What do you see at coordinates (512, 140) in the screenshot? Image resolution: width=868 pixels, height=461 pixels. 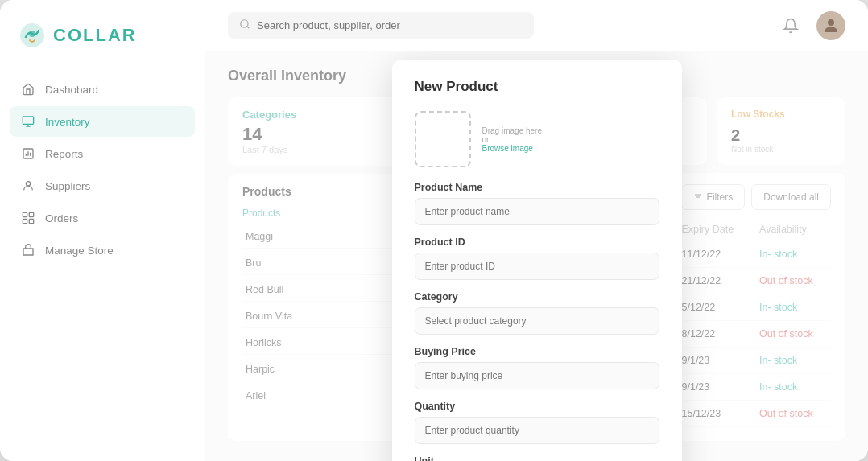 I see `image-upload-text: Drag image here or Browse image` at bounding box center [512, 140].